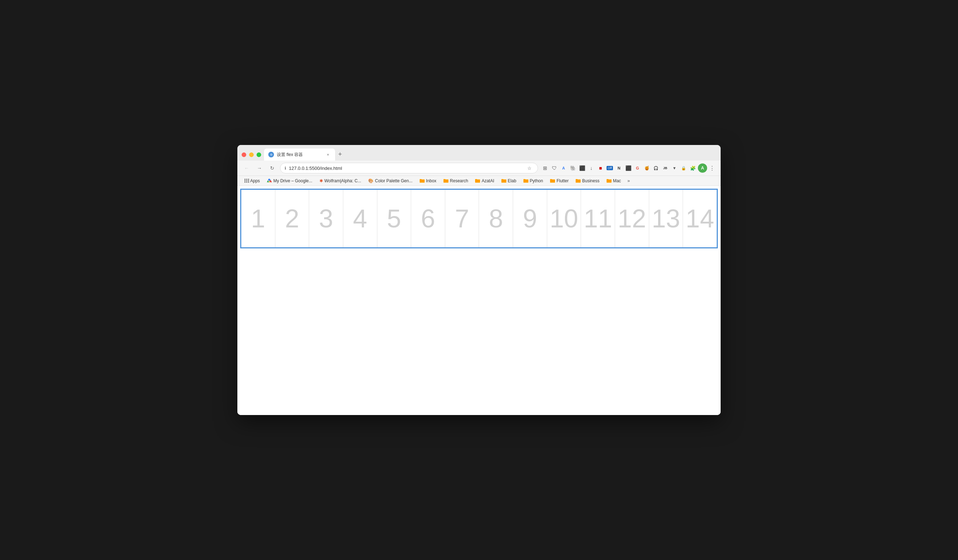 This screenshot has height=560, width=958. Describe the element at coordinates (479, 218) in the screenshot. I see `flex-container: 1234567891011121314` at that location.